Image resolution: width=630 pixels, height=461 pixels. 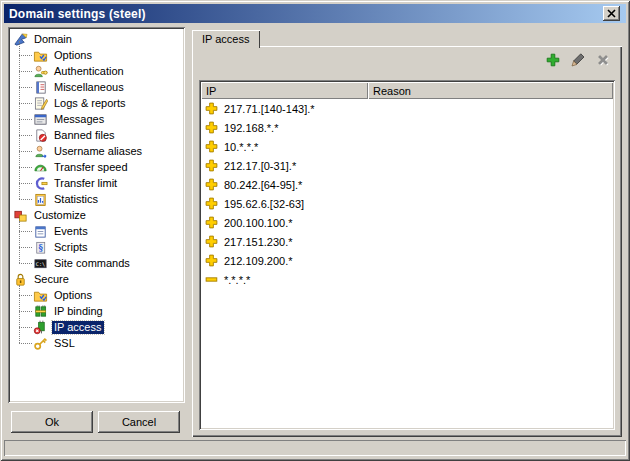 What do you see at coordinates (96, 135) in the screenshot?
I see `tree-item-banned-files: Banned files` at bounding box center [96, 135].